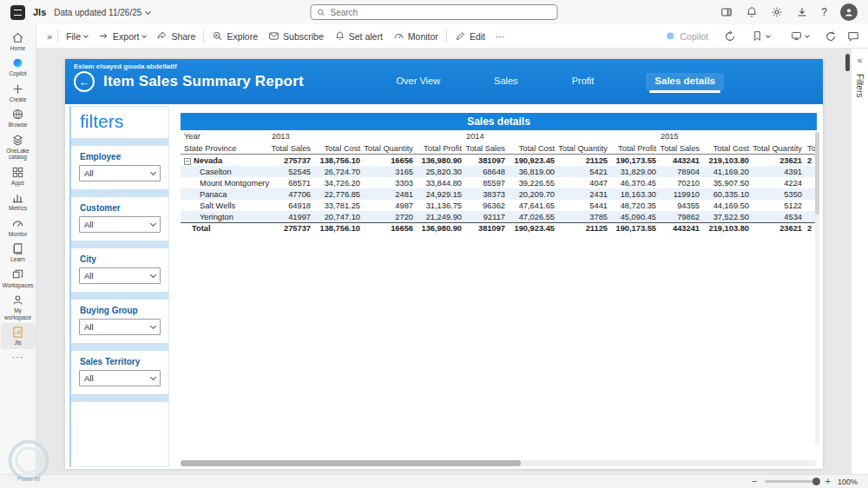 The height and width of the screenshot is (488, 868). What do you see at coordinates (441, 161) in the screenshot?
I see `value-cell: 136,980.90` at bounding box center [441, 161].